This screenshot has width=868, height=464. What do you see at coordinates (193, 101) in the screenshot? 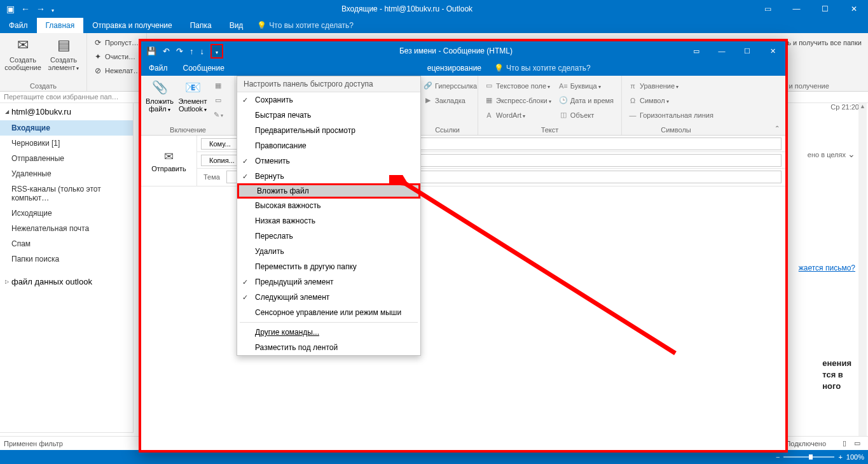
I see `attach-item-button: 📧Элемент Outlook` at bounding box center [193, 101].